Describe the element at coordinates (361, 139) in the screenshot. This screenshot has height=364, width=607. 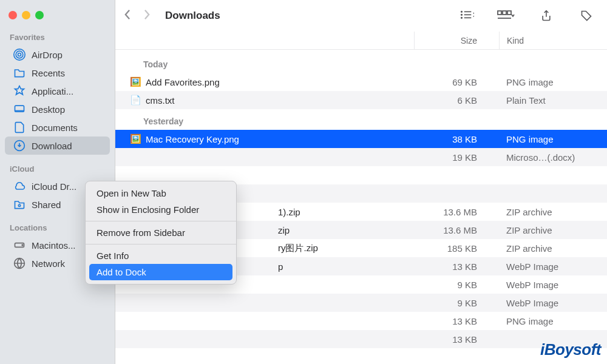
I see `file-row: 🖼️Mac Recovery Key.png 38 KB PNG image` at that location.